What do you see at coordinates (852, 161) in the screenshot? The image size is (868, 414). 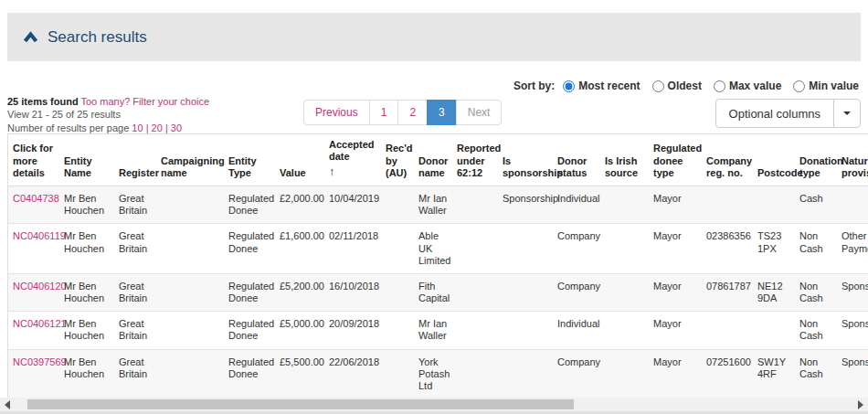 I see `column-header-nature_provision: Nature / provision` at bounding box center [852, 161].